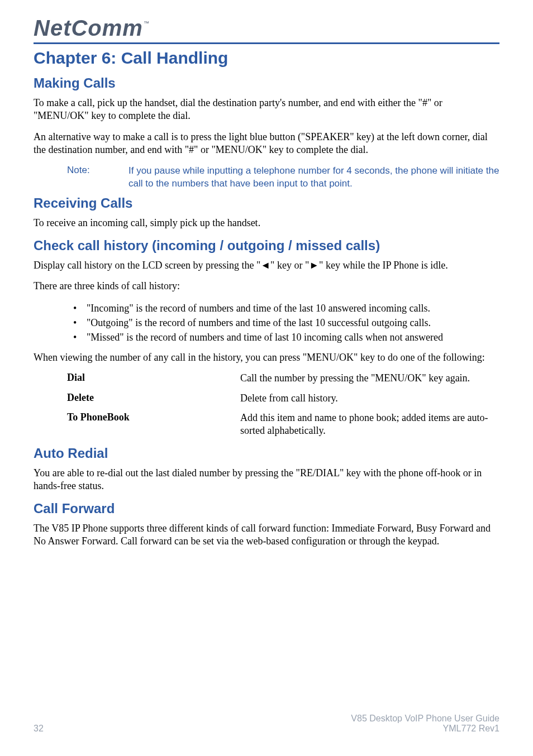  I want to click on action-desc-delete: Delete from call history., so click(289, 399).